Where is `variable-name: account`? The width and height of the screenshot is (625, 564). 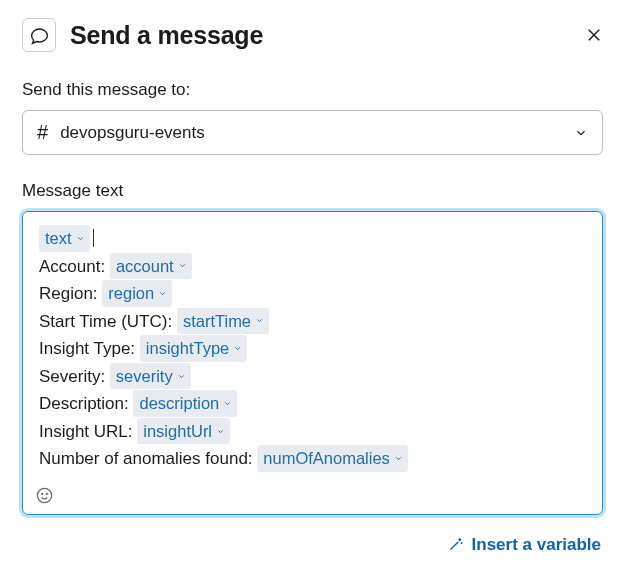
variable-name: account is located at coordinates (145, 266).